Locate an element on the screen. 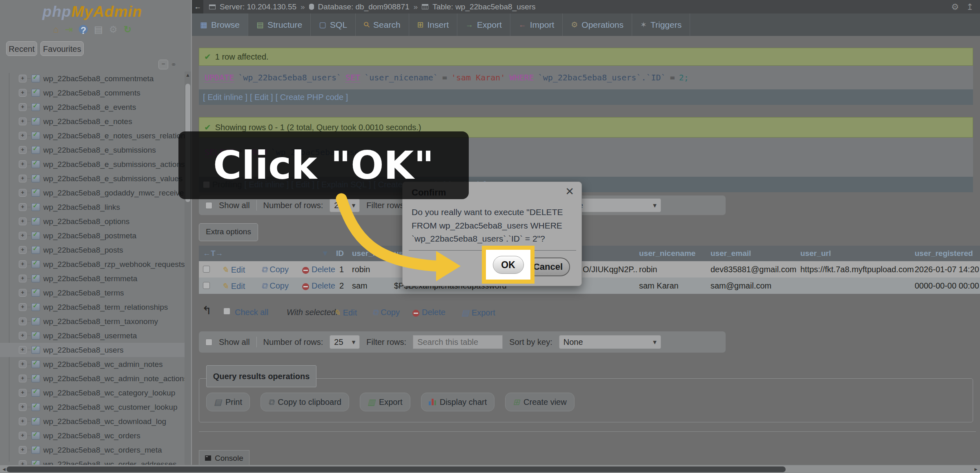 This screenshot has height=473, width=980. link-icon: ⚭ is located at coordinates (174, 64).